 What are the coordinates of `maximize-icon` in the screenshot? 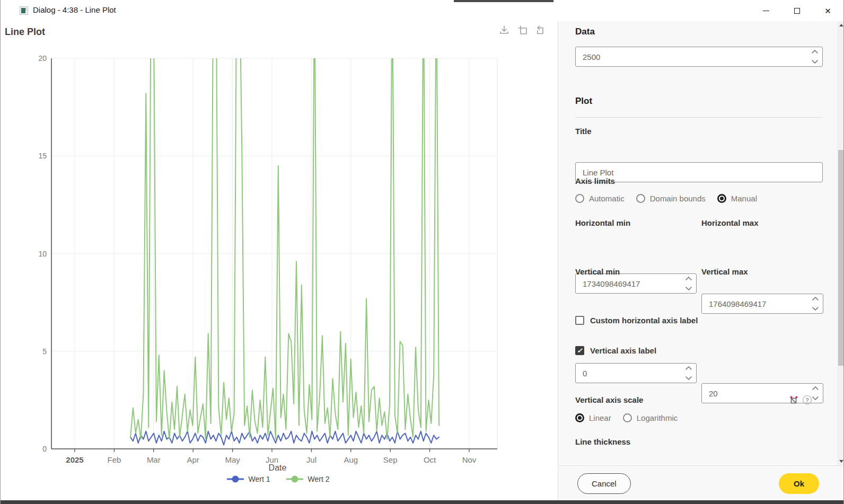 It's located at (797, 11).